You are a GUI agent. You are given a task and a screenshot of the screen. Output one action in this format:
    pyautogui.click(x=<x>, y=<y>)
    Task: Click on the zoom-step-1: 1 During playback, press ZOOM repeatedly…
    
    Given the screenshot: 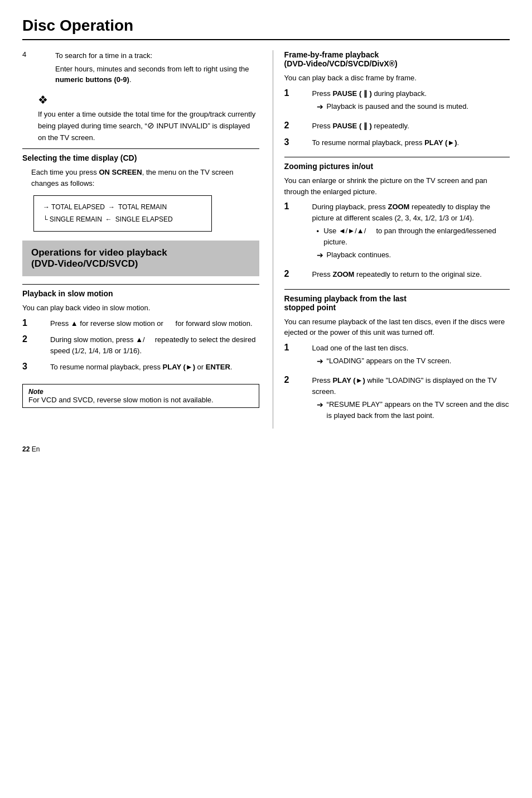 What is the action you would take?
    pyautogui.click(x=397, y=232)
    